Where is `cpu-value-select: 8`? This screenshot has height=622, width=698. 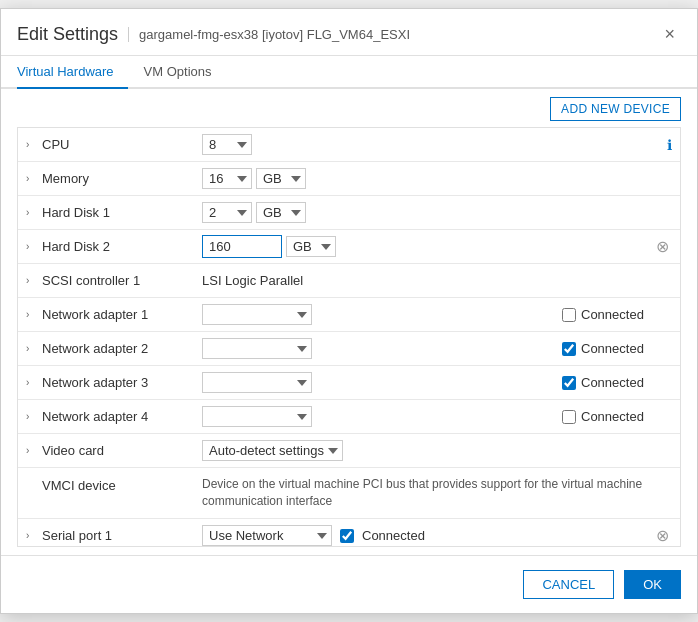 cpu-value-select: 8 is located at coordinates (227, 144).